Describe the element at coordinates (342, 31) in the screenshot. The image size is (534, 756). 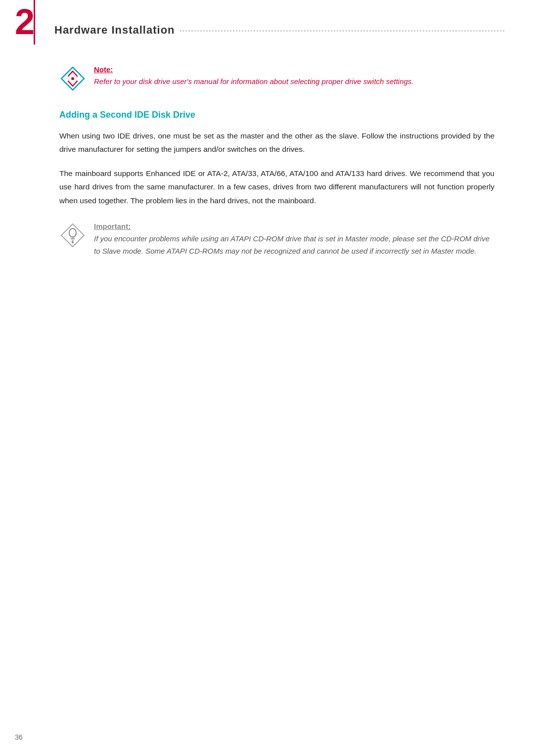
I see `header-dots` at that location.